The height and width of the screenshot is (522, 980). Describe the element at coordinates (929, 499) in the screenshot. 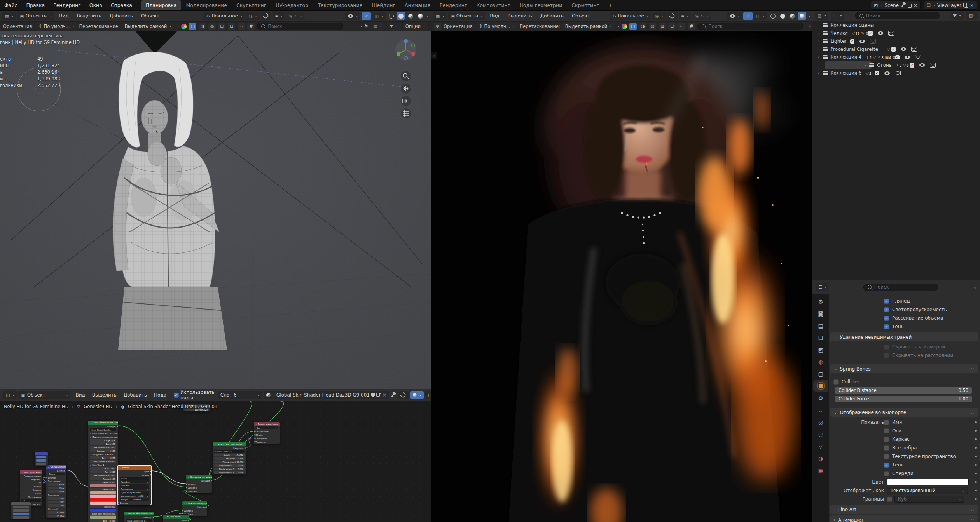

I see `dropdown: Куб⌄` at that location.